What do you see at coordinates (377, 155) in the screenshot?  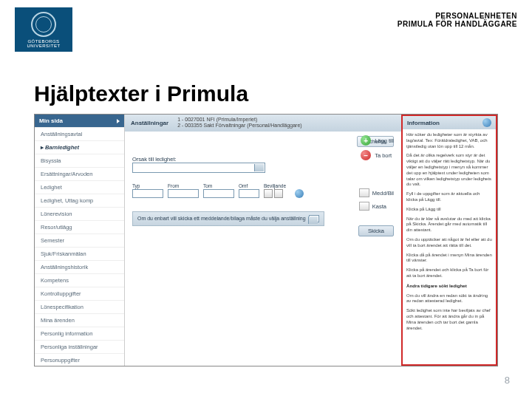 I see `remove-action: – Ta bort` at bounding box center [377, 155].